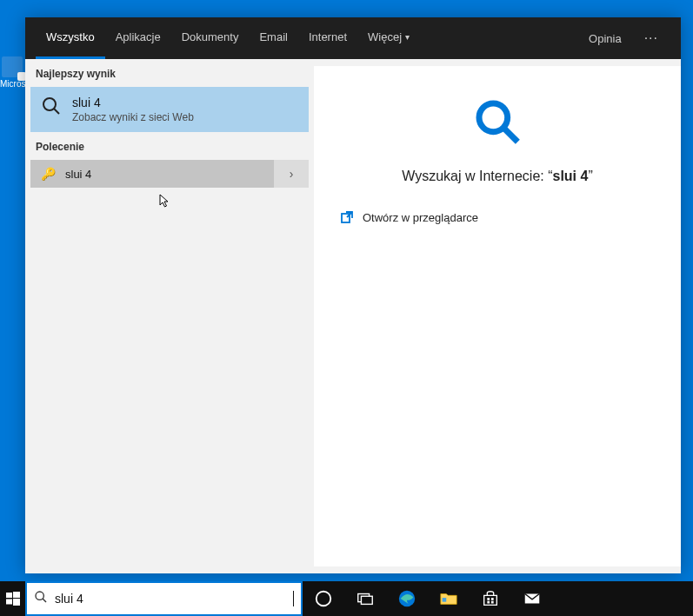 The width and height of the screenshot is (693, 616). What do you see at coordinates (170, 146) in the screenshot?
I see `command-header: Polecenie` at bounding box center [170, 146].